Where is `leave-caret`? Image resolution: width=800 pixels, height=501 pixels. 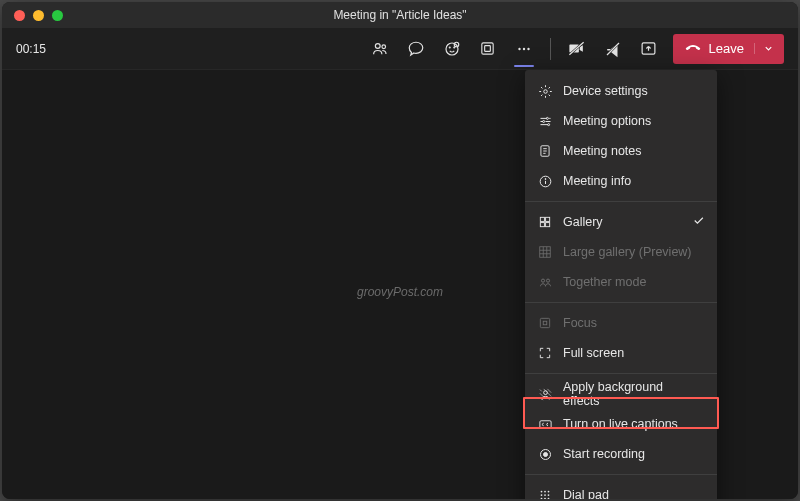 leave-caret is located at coordinates (764, 48).